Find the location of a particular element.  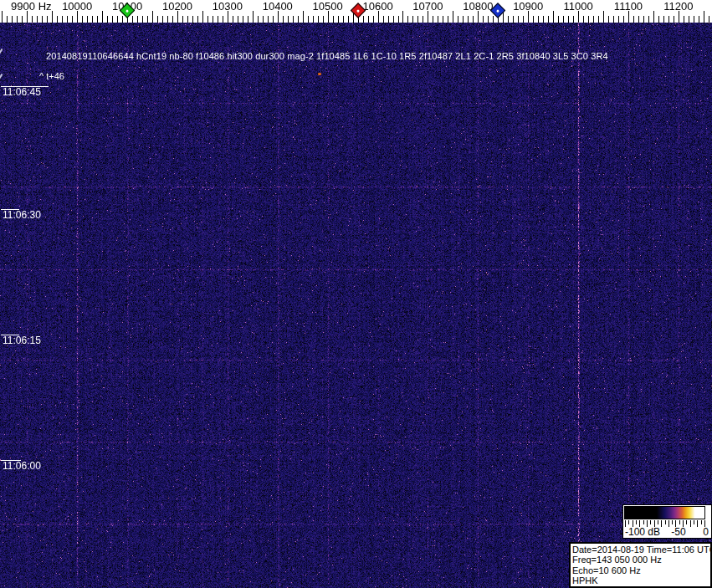

colorbar-gradient is located at coordinates (664, 513).